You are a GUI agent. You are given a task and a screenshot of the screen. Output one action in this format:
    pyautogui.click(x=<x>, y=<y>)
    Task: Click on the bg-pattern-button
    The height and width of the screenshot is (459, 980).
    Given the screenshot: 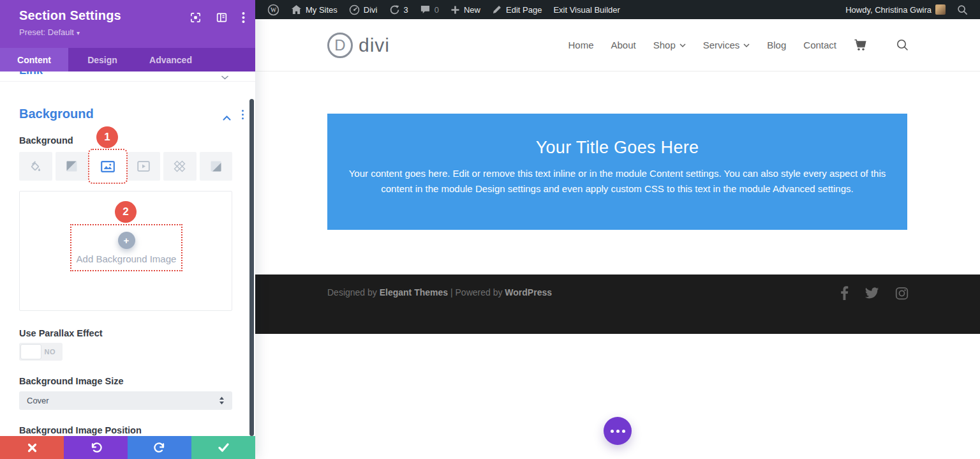 What is the action you would take?
    pyautogui.click(x=180, y=166)
    